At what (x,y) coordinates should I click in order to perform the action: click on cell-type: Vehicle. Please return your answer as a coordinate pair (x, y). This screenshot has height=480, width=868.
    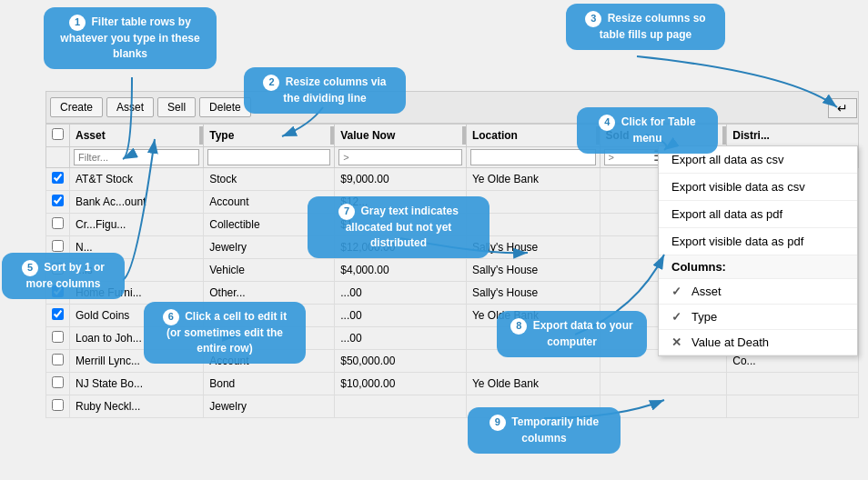
    Looking at the image, I should click on (269, 271).